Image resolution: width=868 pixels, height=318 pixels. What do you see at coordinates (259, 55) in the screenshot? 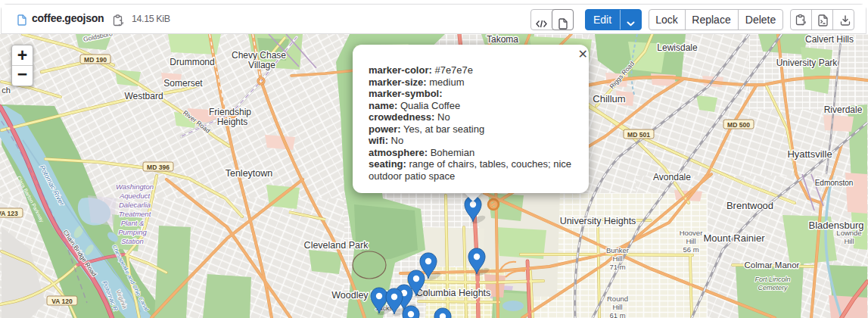
I see `svg-text: Chevy Chase` at bounding box center [259, 55].